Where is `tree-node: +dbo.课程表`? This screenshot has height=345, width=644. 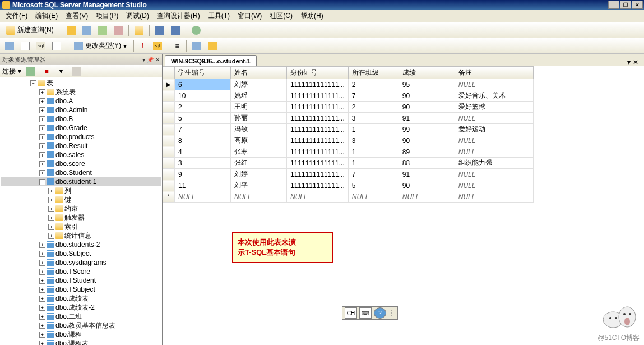 tree-node: +dbo.课程表 is located at coordinates (81, 342).